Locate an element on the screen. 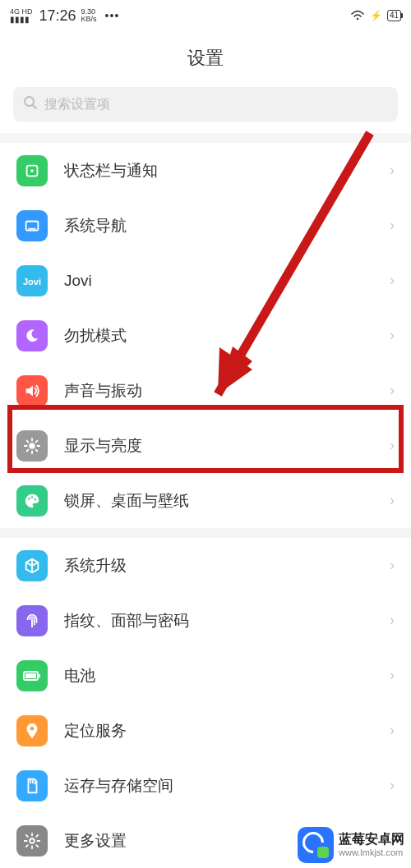  gear-icon is located at coordinates (32, 841).